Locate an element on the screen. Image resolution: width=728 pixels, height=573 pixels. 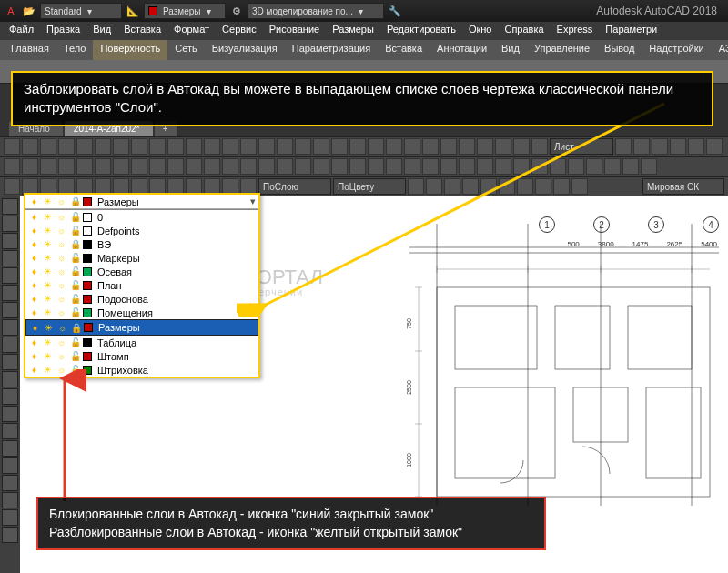
layer-row: ♦☀☼🔓Штамп is located at coordinates (142, 357).